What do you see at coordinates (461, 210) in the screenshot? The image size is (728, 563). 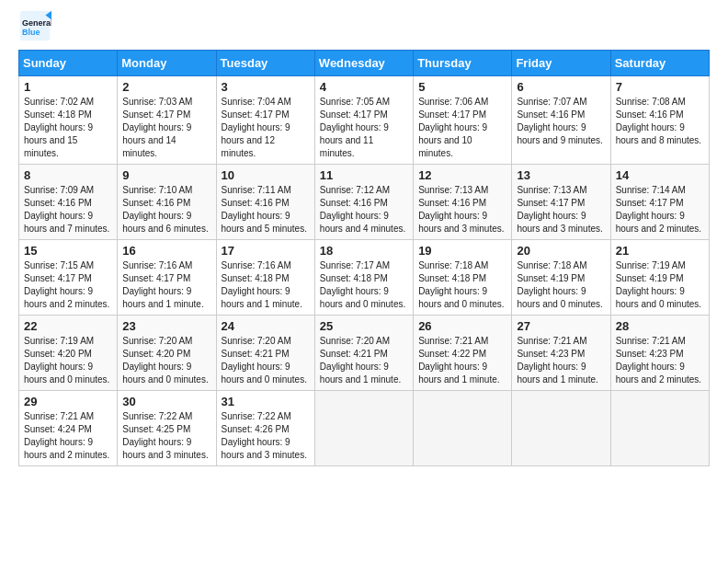 I see `day-info: Sunrise: 7:13 AM Sunset: 4:16 PM Dayligh…` at bounding box center [461, 210].